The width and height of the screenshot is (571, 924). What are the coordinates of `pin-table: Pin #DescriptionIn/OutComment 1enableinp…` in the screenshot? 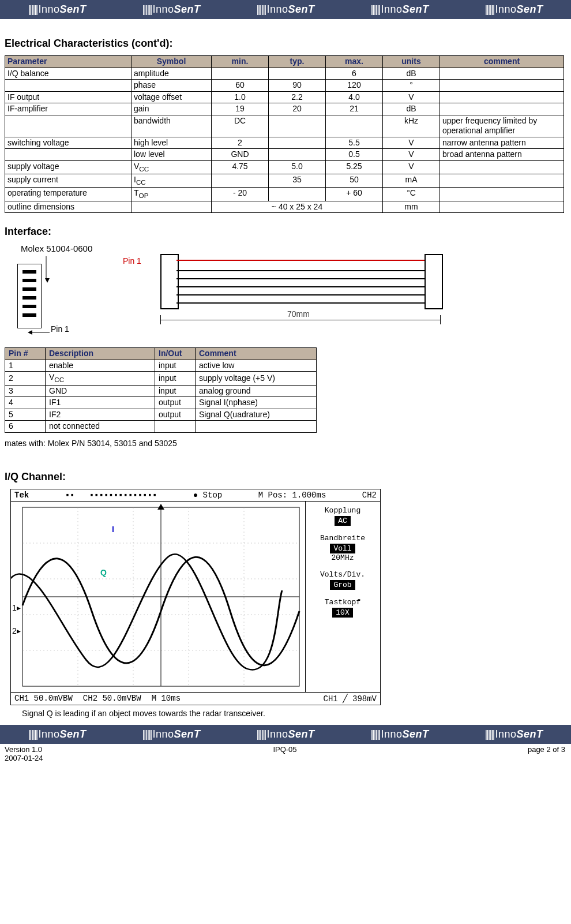 It's located at (160, 390).